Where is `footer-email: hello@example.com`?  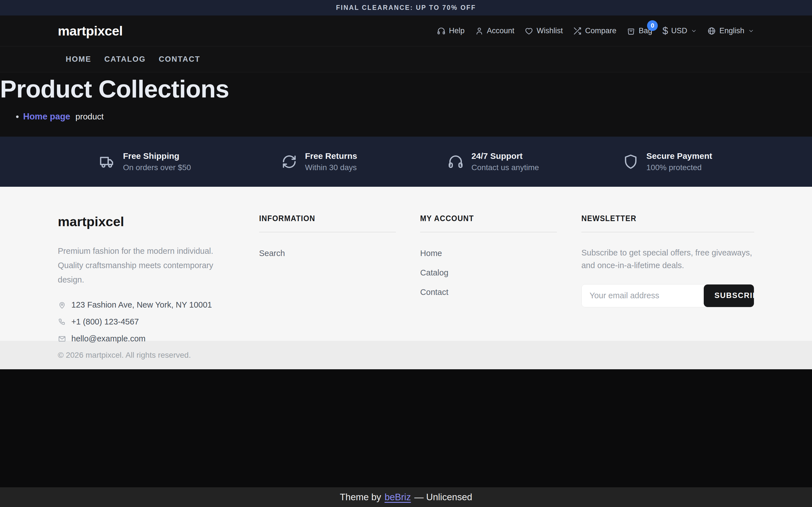 footer-email: hello@example.com is located at coordinates (146, 339).